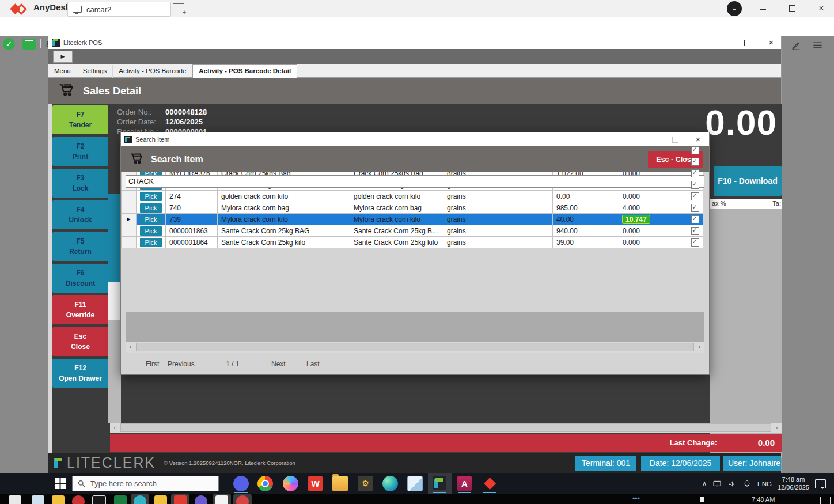 The image size is (834, 504). What do you see at coordinates (241, 484) in the screenshot?
I see `taskbar-app-discord` at bounding box center [241, 484].